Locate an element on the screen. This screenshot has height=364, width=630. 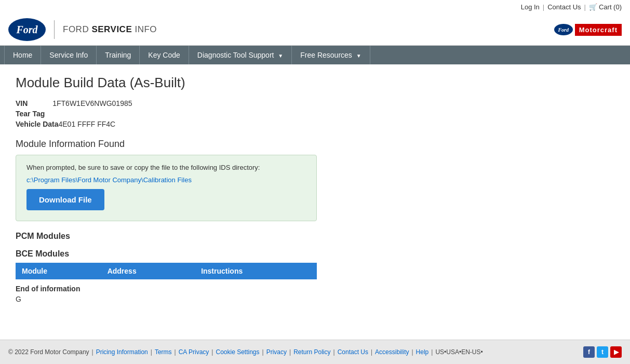
nav-key-code: Key Code is located at coordinates (164, 55).